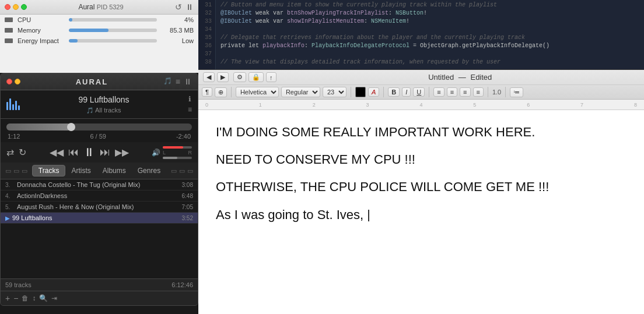 This screenshot has width=644, height=314. I want to click on import-button: ⇥, so click(54, 298).